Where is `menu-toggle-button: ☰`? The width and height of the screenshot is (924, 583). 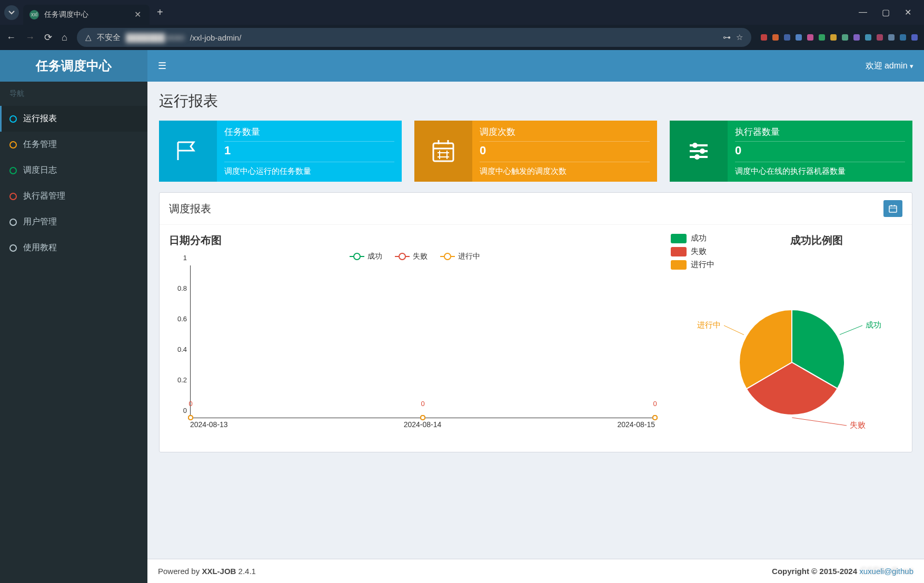 menu-toggle-button: ☰ is located at coordinates (162, 66).